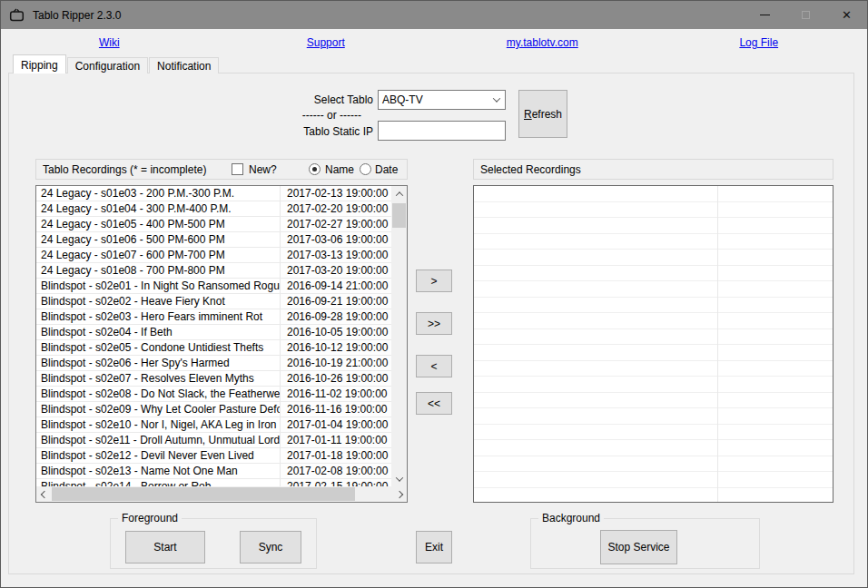  What do you see at coordinates (16, 15) in the screenshot?
I see `tv-icon` at bounding box center [16, 15].